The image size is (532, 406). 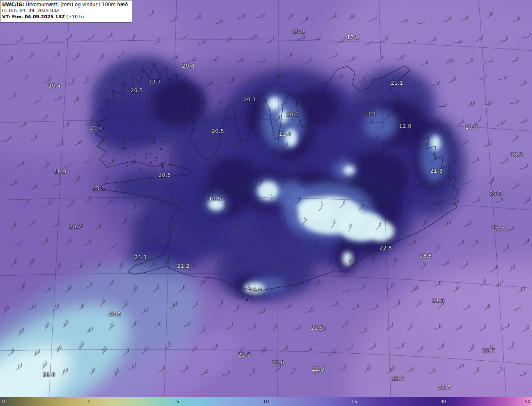 What do you see at coordinates (77, 5) in the screenshot?
I see `map-title: Úrkomumætti (mm) og vindur í 100m hæð` at bounding box center [77, 5].